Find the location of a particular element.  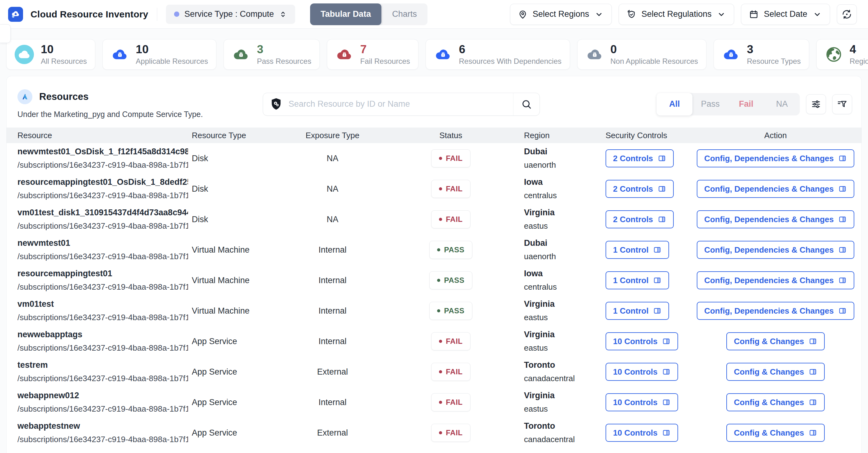

status-tab-all: All is located at coordinates (675, 104).